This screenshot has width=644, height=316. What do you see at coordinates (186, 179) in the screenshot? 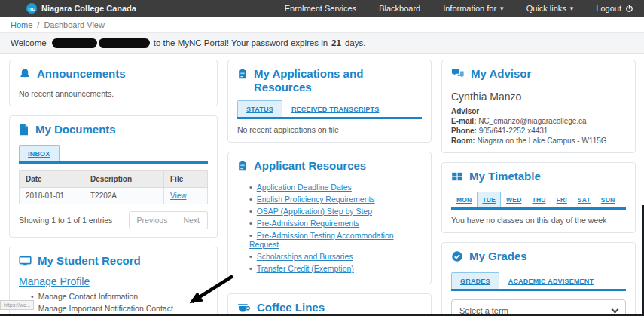
I see `column-header-file: File` at bounding box center [186, 179].